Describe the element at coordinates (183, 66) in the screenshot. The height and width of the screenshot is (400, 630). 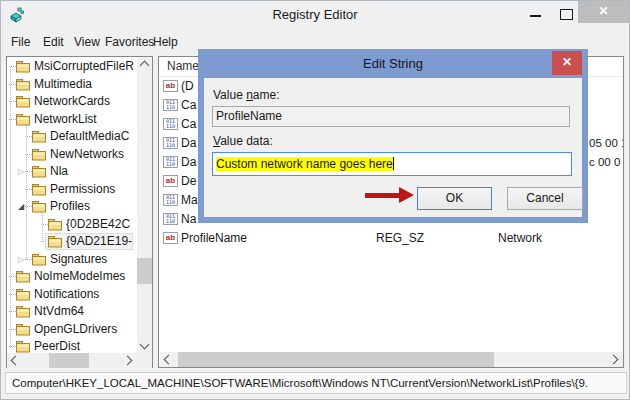
I see `column-header-name: Name` at that location.